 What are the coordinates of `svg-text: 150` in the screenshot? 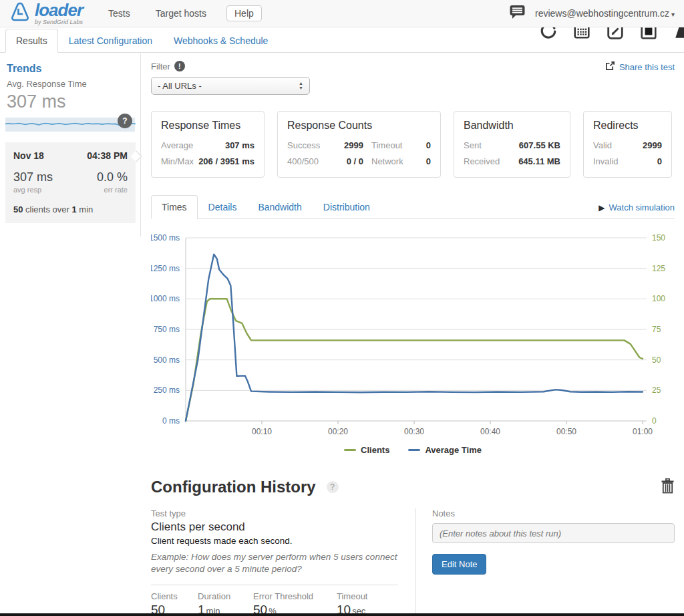 It's located at (659, 238).